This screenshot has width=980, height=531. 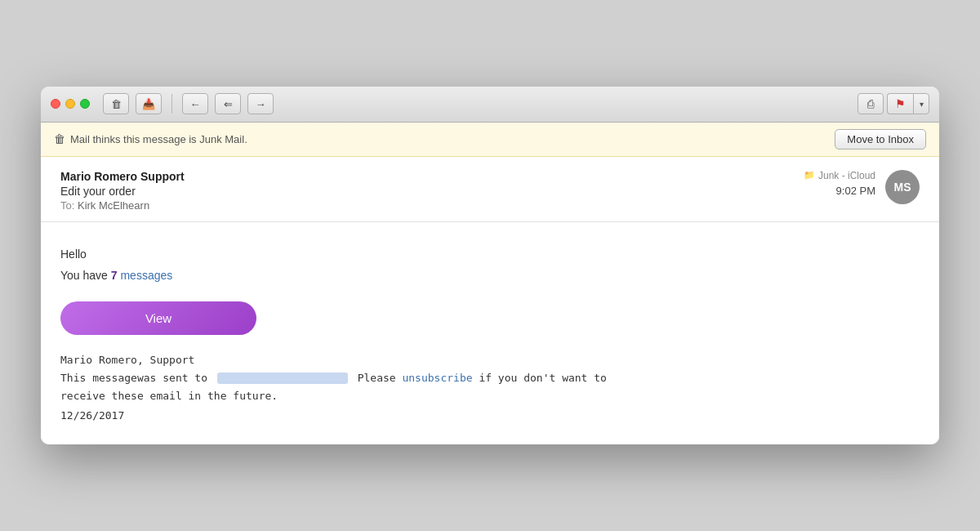 I want to click on email-to-address: Kirk McElhearn, so click(x=114, y=206).